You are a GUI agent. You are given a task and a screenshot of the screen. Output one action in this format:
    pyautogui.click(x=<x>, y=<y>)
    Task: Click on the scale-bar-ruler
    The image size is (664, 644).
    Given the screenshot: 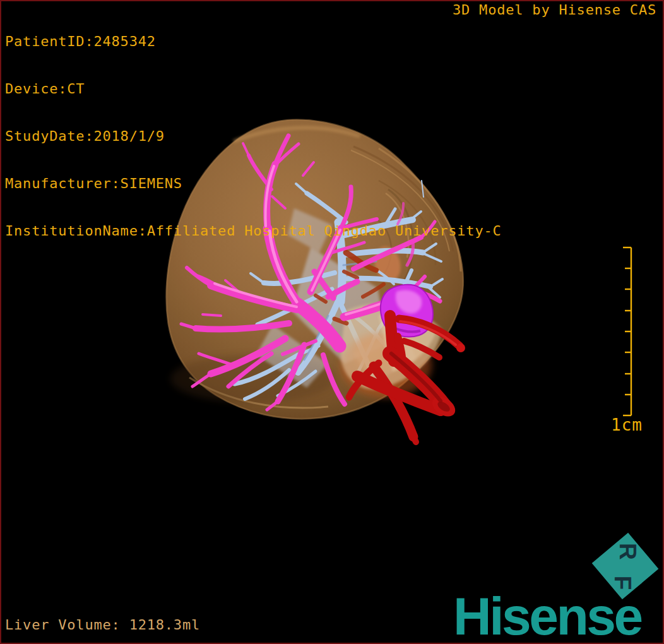 What is the action you would take?
    pyautogui.click(x=627, y=331)
    